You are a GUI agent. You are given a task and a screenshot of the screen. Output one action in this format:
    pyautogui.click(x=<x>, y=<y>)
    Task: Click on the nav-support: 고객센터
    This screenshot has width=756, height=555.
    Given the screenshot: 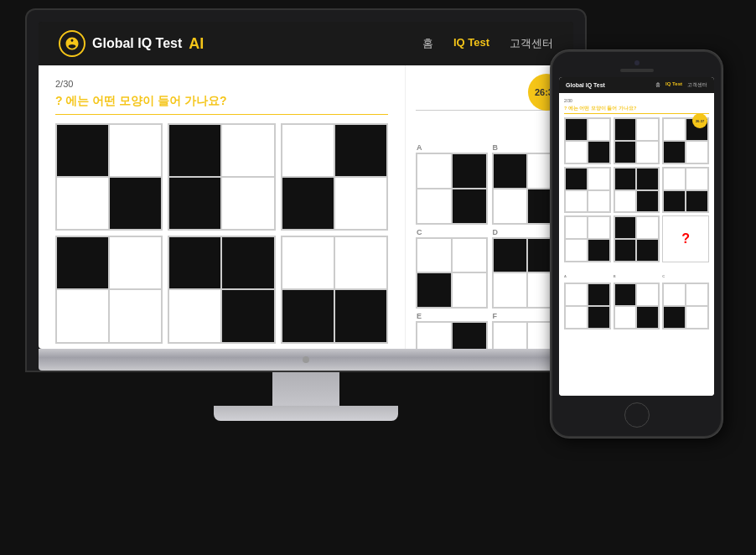 What is the action you would take?
    pyautogui.click(x=531, y=44)
    